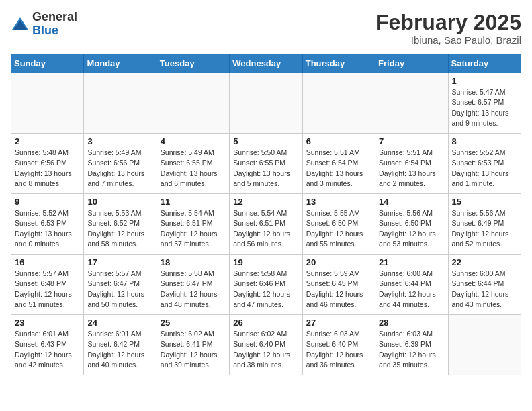 The height and width of the screenshot is (411, 532). I want to click on calendar-cell: 8Sunrise: 5:52 AM Sunset: 6:53 PM Daylig…, so click(484, 164).